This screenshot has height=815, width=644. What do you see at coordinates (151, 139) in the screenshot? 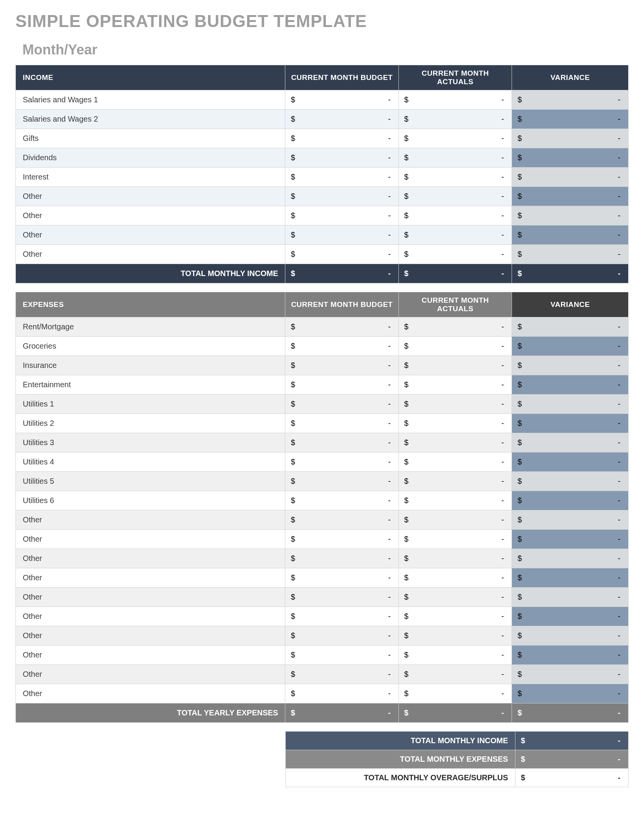
I see `income-row-label: Gifts` at bounding box center [151, 139].